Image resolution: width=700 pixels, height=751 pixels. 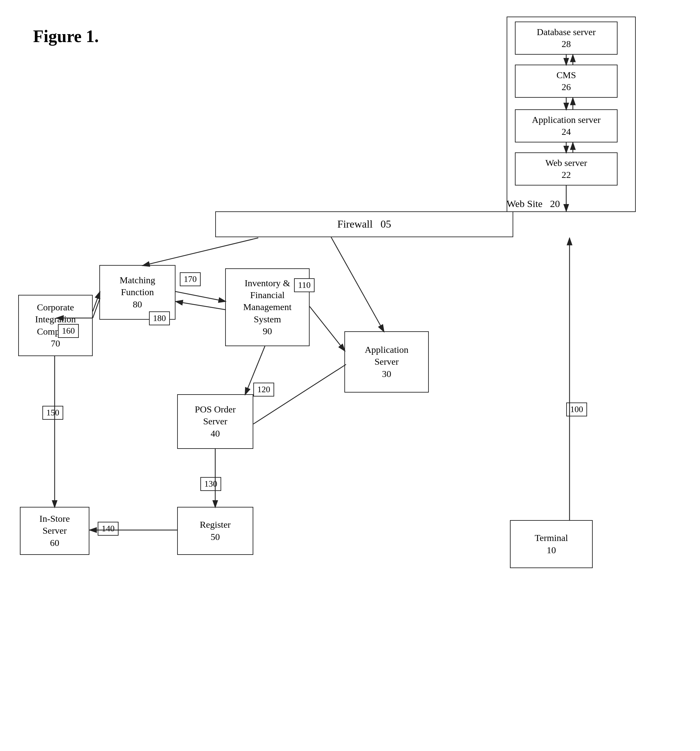 What do you see at coordinates (387, 362) in the screenshot?
I see `node-app-server-30: ApplicationServer30` at bounding box center [387, 362].